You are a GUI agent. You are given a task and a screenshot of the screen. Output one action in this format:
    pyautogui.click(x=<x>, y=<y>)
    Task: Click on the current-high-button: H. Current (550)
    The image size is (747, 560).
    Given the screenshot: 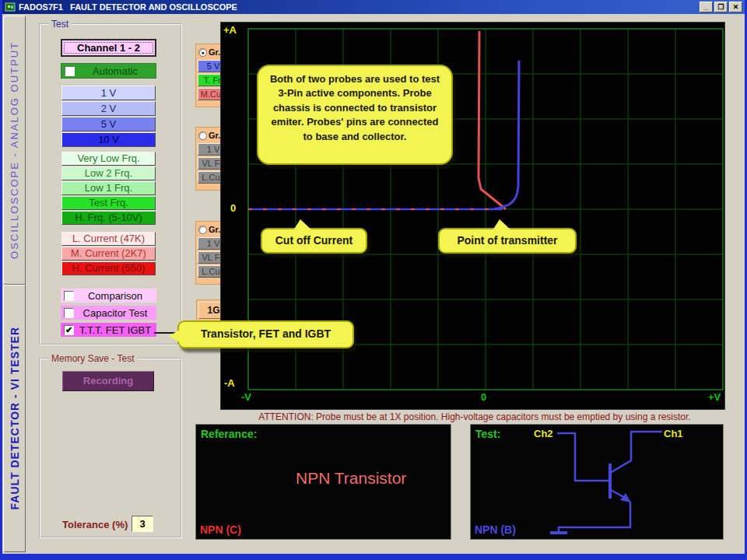 What is the action you would take?
    pyautogui.click(x=109, y=268)
    